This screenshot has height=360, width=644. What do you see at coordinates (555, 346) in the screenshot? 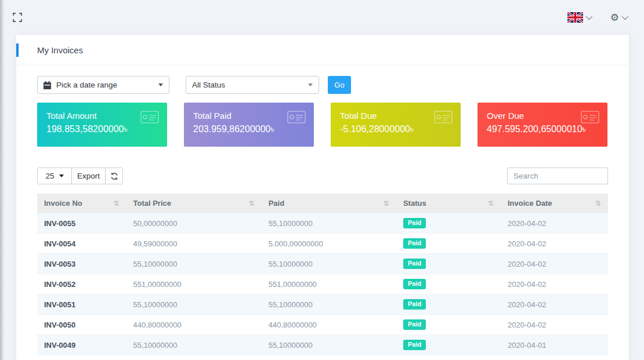
I see `cell-invoice-date: 2020-04-01` at bounding box center [555, 346].